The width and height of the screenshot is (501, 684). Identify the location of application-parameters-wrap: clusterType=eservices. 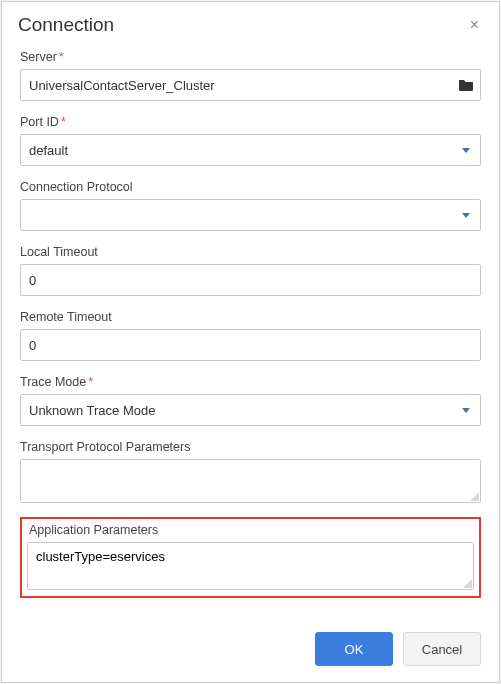
(250, 566).